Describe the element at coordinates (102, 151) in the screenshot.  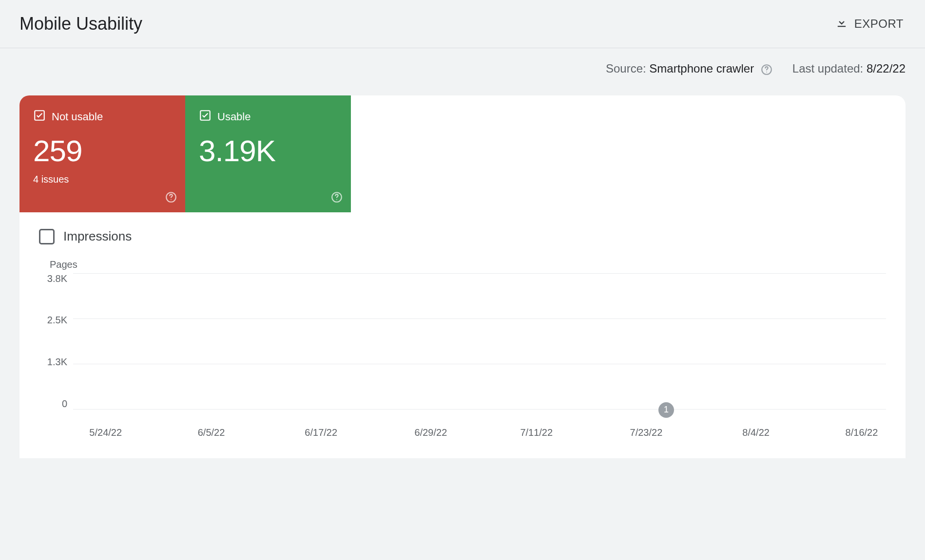
I see `tile-value: 259` at that location.